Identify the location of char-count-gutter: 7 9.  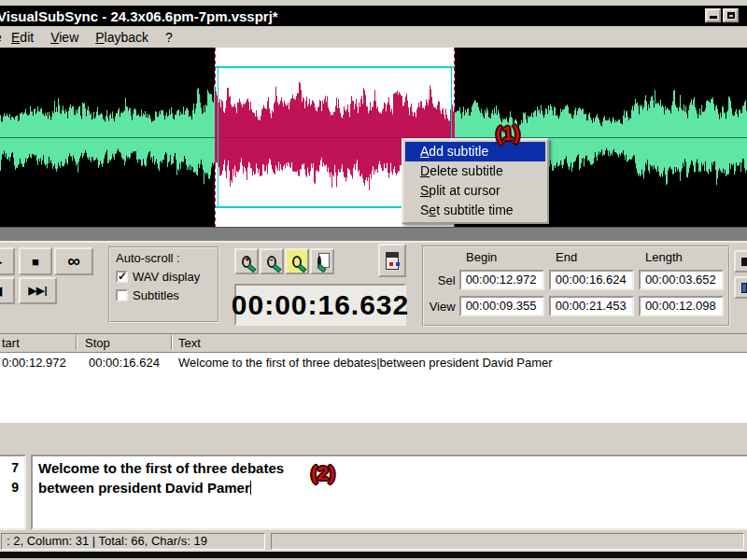
(13, 493).